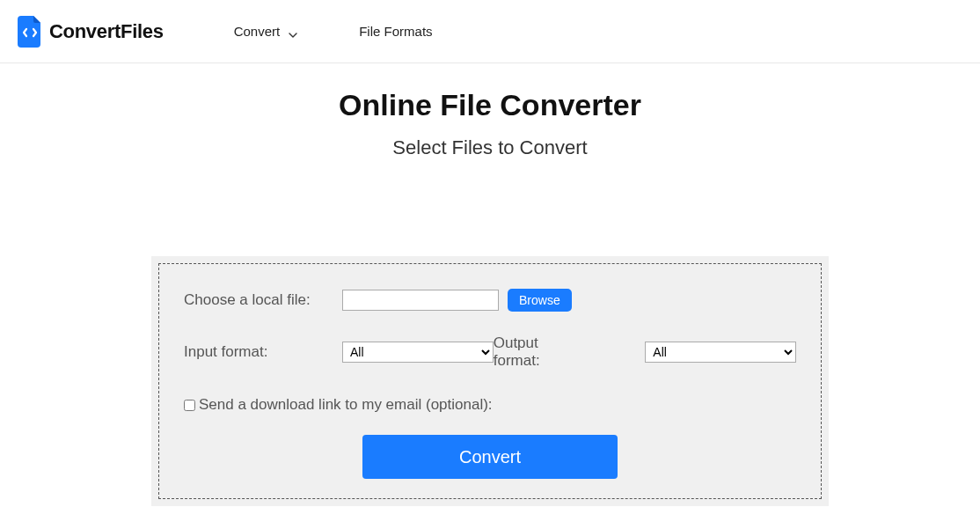 This screenshot has width=980, height=507. Describe the element at coordinates (490, 457) in the screenshot. I see `convert-button-wrap: Convert` at that location.